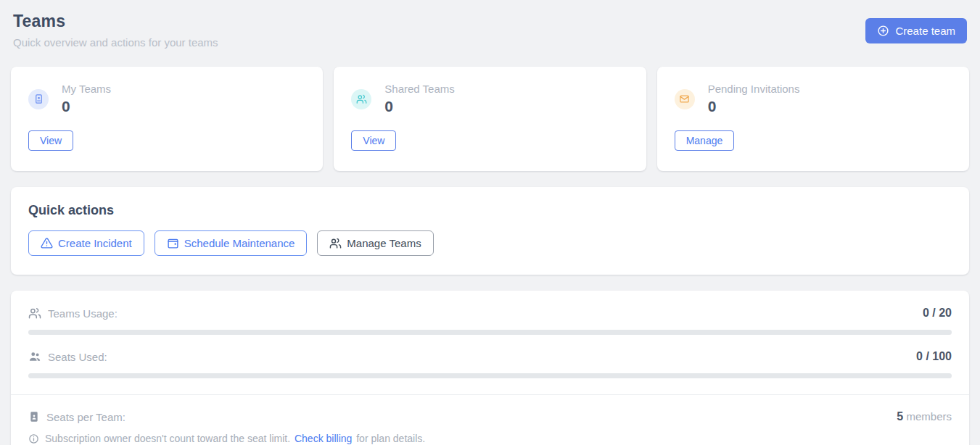 This screenshot has width=980, height=445. What do you see at coordinates (934, 357) in the screenshot?
I see `seats-used-value: 0 / 100` at bounding box center [934, 357].